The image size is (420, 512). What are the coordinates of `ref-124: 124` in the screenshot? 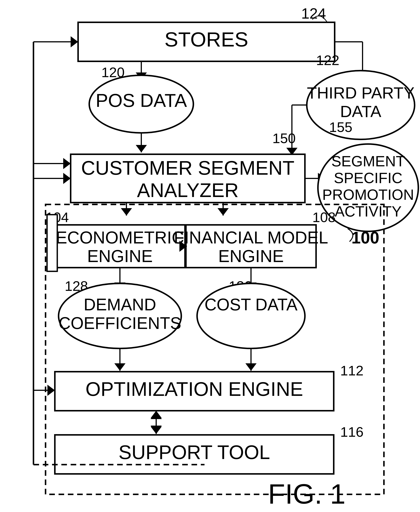 It's located at (314, 14).